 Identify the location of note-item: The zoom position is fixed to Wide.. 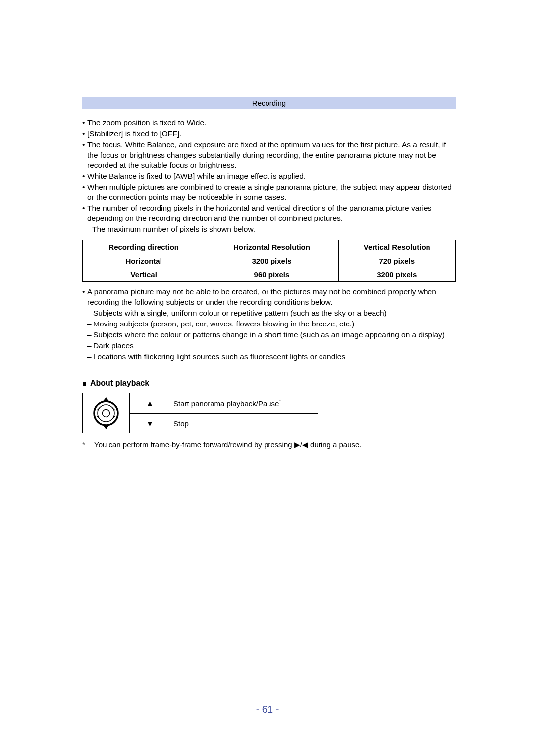
(271, 123).